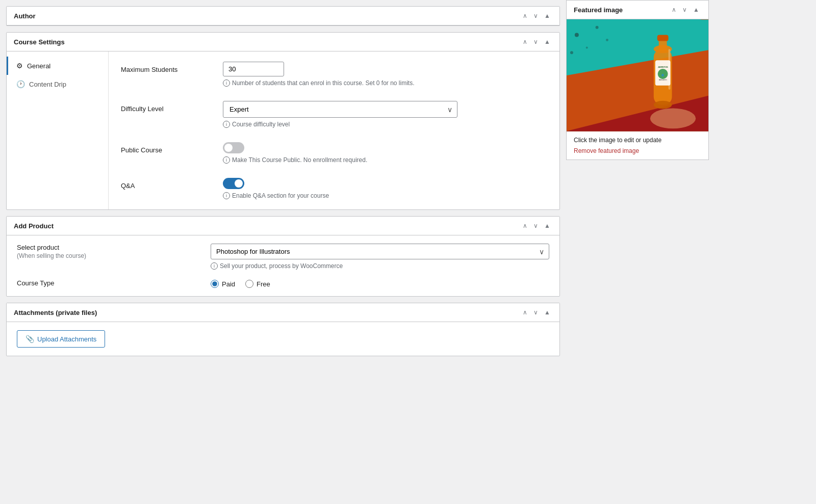 The image size is (816, 504). What do you see at coordinates (684, 10) in the screenshot?
I see `featured-image-collapse-down-btn: ∨` at bounding box center [684, 10].